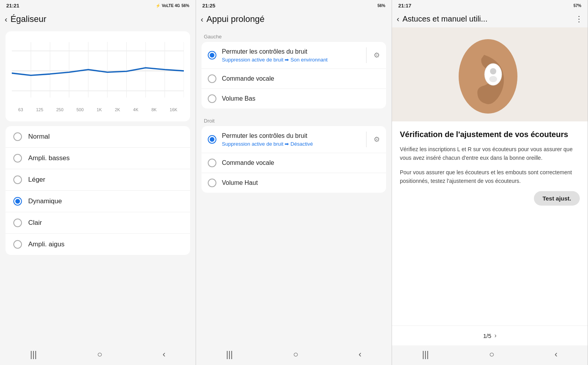 The height and width of the screenshot is (365, 588). I want to click on freq-8k: 8K, so click(154, 110).